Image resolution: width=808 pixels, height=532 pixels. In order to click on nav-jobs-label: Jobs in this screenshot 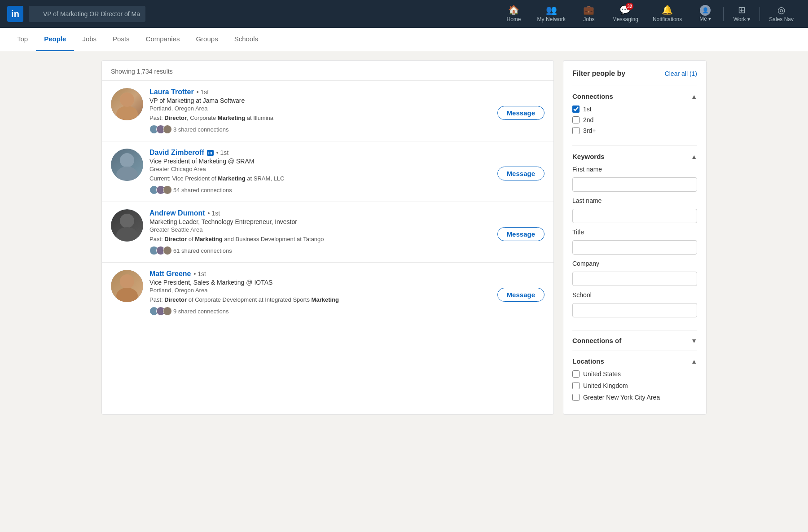, I will do `click(589, 19)`.